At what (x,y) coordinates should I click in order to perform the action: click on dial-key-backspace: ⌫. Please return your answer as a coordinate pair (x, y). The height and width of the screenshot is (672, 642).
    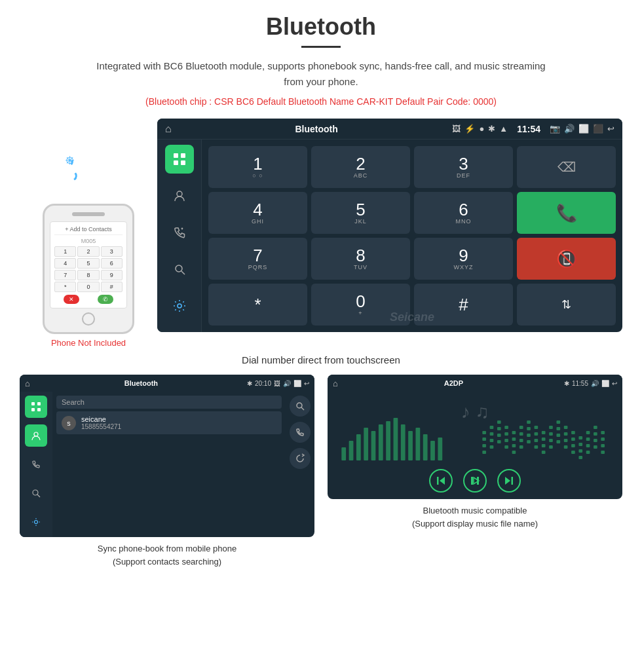
    Looking at the image, I should click on (566, 167).